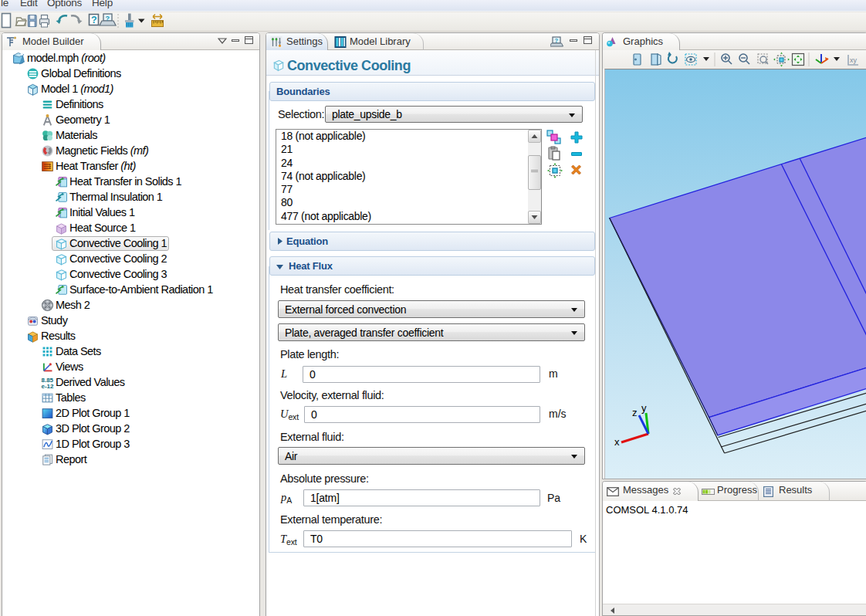 The image size is (866, 616). What do you see at coordinates (48, 386) in the screenshot?
I see `svg-text: e-12` at bounding box center [48, 386].